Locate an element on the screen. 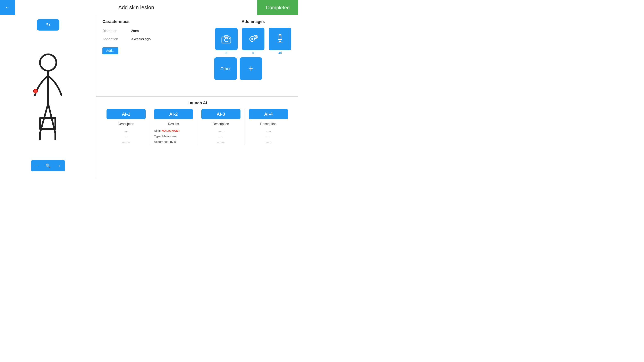  zoom-controls: − 🔍 + is located at coordinates (48, 166).